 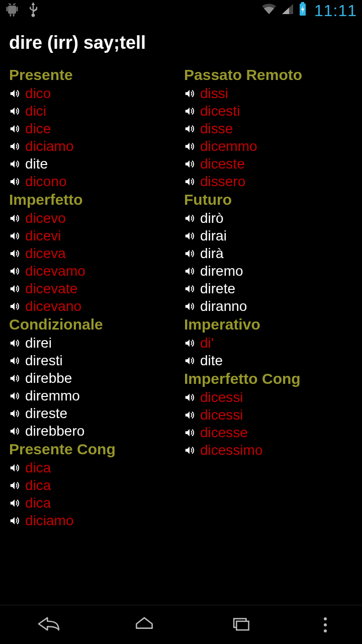 What do you see at coordinates (325, 625) in the screenshot?
I see `overflow-menu-button` at bounding box center [325, 625].